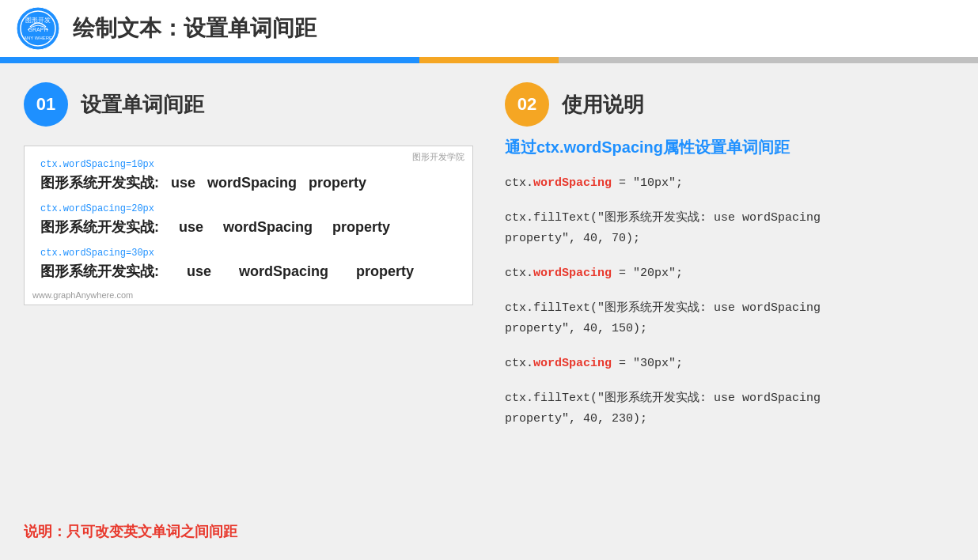  Describe the element at coordinates (730, 184) in the screenshot. I see `code-line-1-1: ctx.wordSpacing = "10px";` at that location.